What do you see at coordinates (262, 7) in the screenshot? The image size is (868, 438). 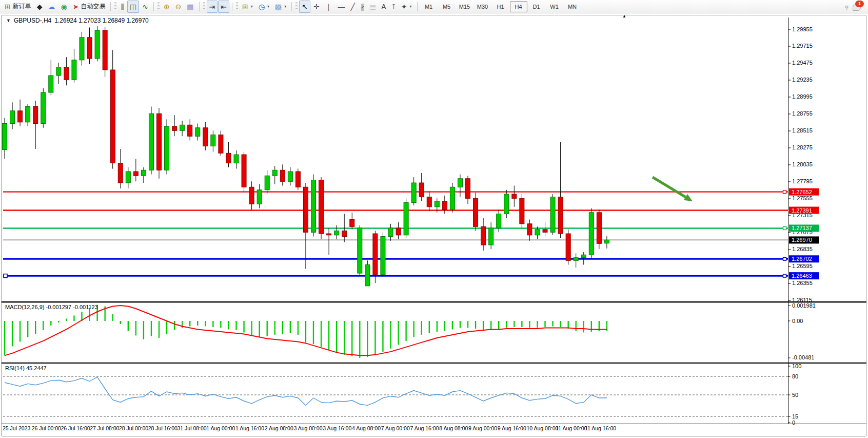 I see `periods-icon: ◷` at bounding box center [262, 7].